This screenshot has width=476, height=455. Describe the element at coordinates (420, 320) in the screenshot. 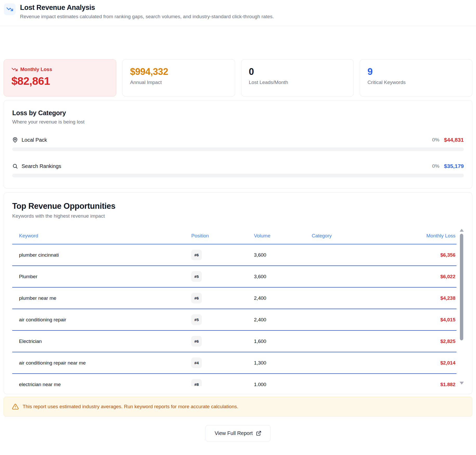

I see `monthly-loss-cell: $4,015` at that location.